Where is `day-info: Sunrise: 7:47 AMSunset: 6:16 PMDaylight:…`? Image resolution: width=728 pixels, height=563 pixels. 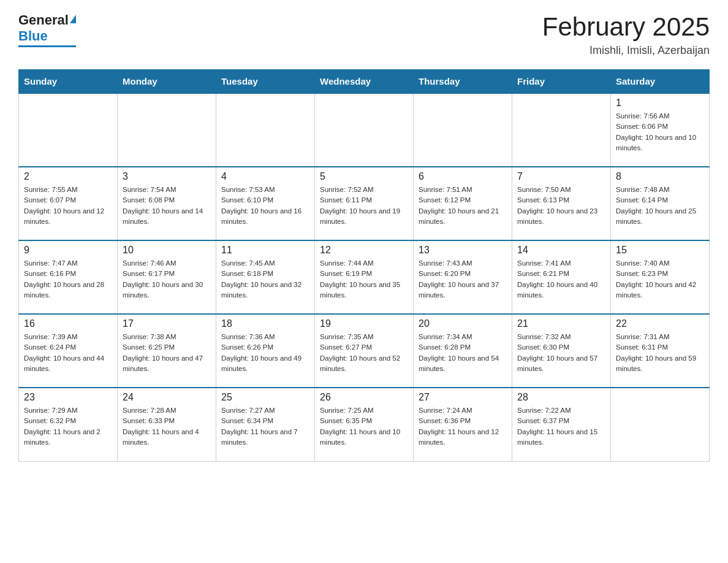
day-info: Sunrise: 7:47 AMSunset: 6:16 PMDaylight:… is located at coordinates (68, 280).